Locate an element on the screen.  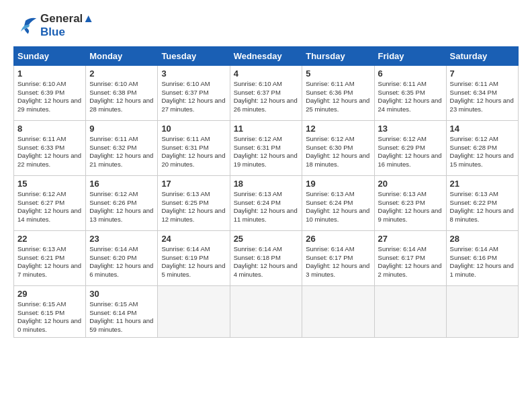
day-number: 26 is located at coordinates (338, 239).